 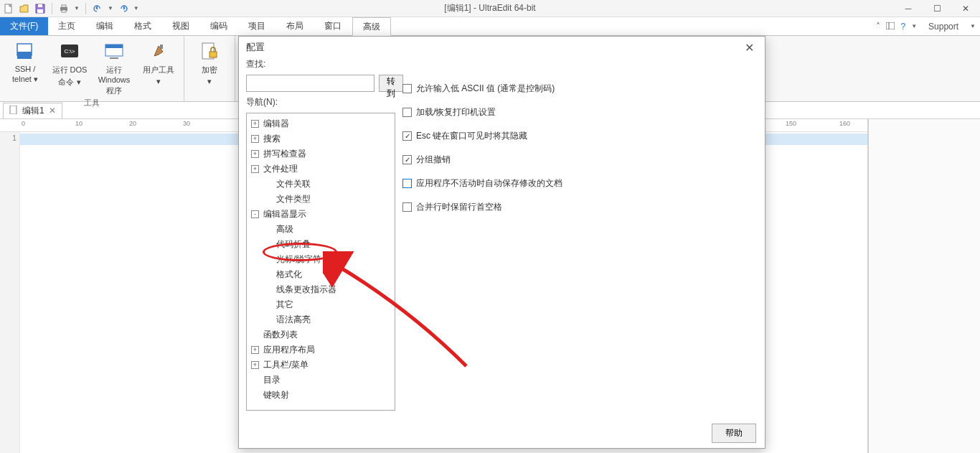 What do you see at coordinates (321, 395) in the screenshot?
I see `tree-item: 键映射` at bounding box center [321, 395].